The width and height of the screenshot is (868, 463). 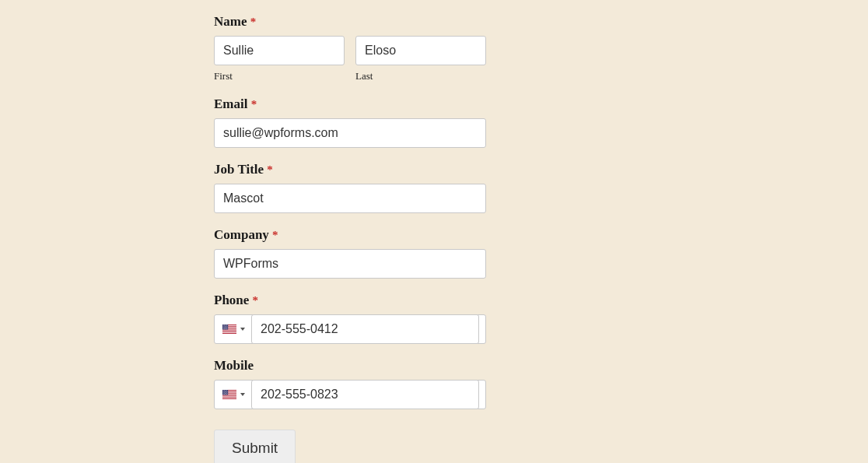 I want to click on last-name-input, so click(x=421, y=51).